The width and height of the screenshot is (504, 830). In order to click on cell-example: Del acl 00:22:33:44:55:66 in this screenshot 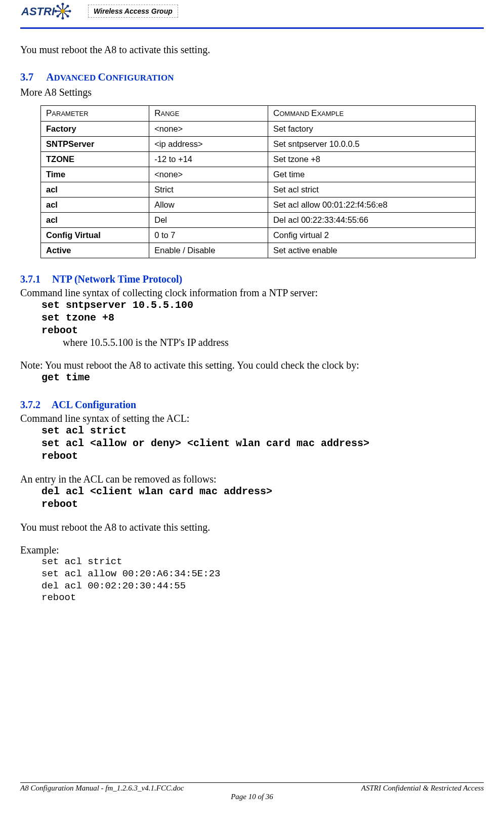, I will do `click(371, 220)`.